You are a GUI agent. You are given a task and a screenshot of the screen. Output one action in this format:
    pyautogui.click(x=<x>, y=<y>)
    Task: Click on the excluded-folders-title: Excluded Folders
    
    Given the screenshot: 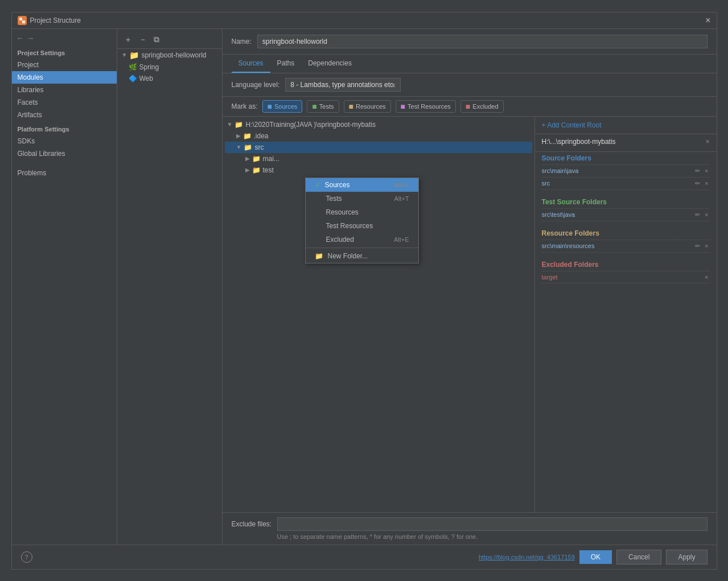 What is the action you would take?
    pyautogui.click(x=626, y=265)
    